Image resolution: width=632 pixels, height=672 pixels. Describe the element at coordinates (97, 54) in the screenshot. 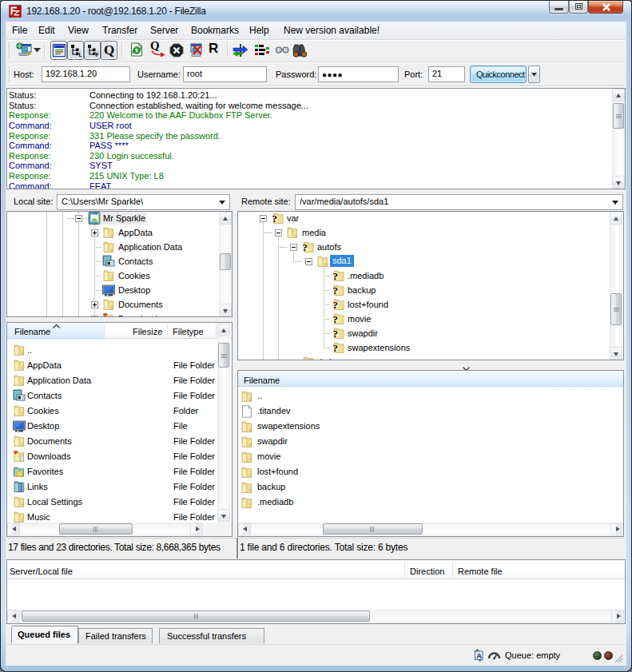

I see `svg-text: F` at that location.